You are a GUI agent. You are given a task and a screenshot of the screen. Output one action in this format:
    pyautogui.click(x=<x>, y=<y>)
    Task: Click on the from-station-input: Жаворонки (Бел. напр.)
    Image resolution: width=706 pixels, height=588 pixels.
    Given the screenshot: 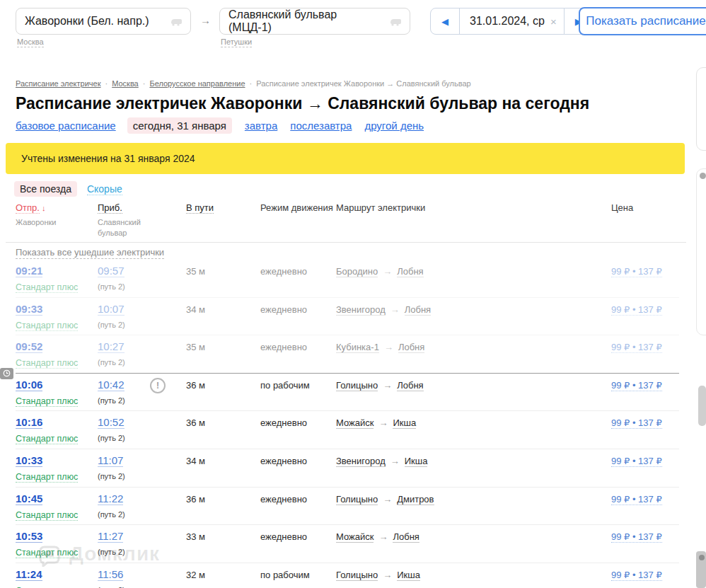 What is the action you would take?
    pyautogui.click(x=103, y=21)
    